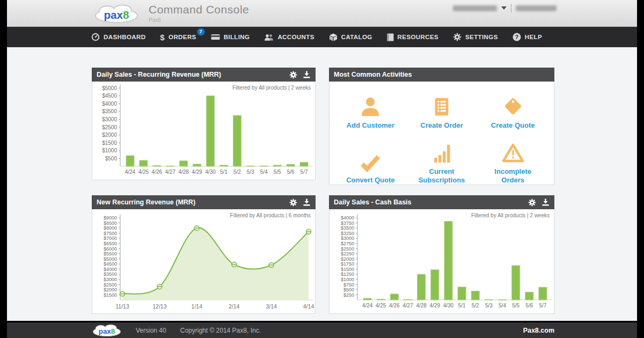 The height and width of the screenshot is (338, 644). Describe the element at coordinates (372, 202) in the screenshot. I see `panel-title: Daily Sales - Cash Basis` at that location.